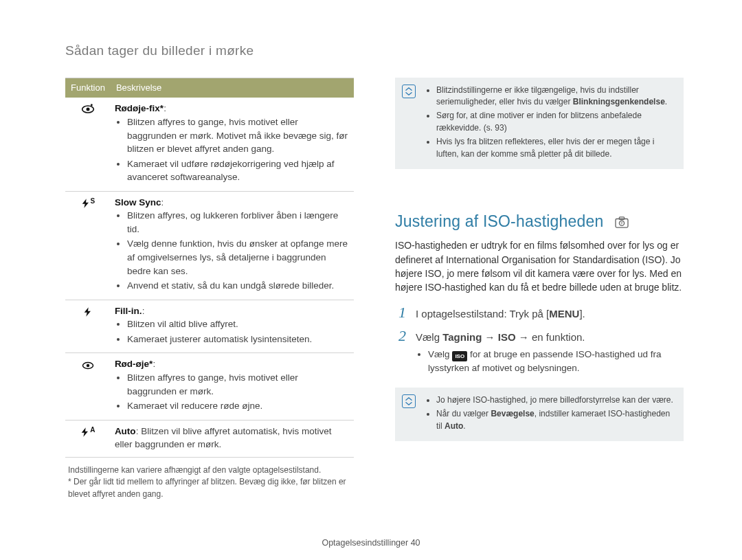  Describe the element at coordinates (138, 202) in the screenshot. I see `func-title-slow-sync: Slow Sync` at that location.